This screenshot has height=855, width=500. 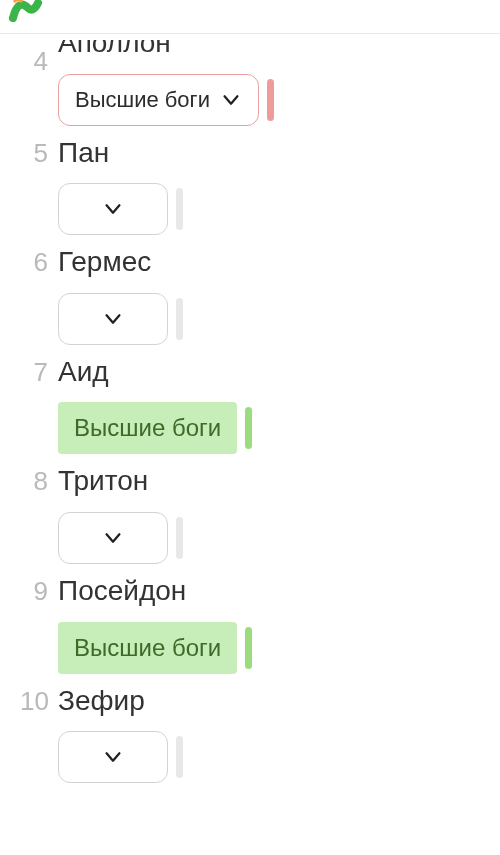 I want to click on question-row: 4 Аполлон Высшие боги, so click(x=250, y=85).